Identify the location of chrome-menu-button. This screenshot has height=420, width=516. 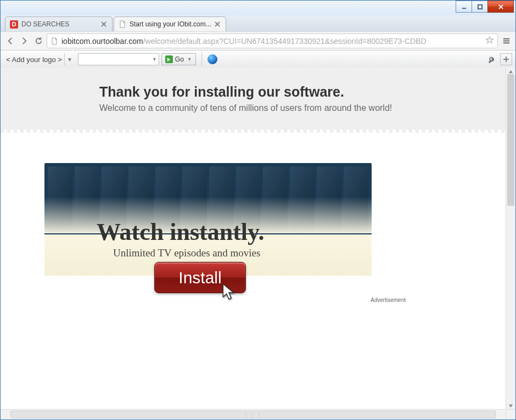
(506, 41).